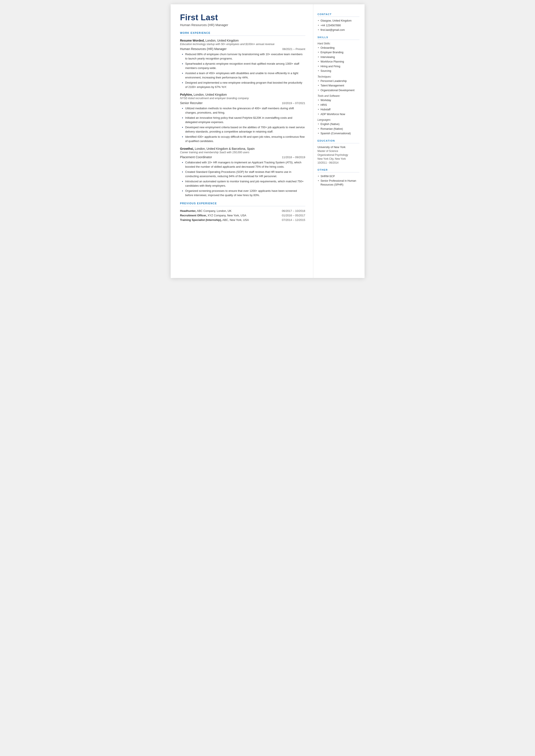 This screenshot has width=535, height=756. I want to click on languages-list: English (Native) Romanian (Native) Spani…, so click(339, 129).